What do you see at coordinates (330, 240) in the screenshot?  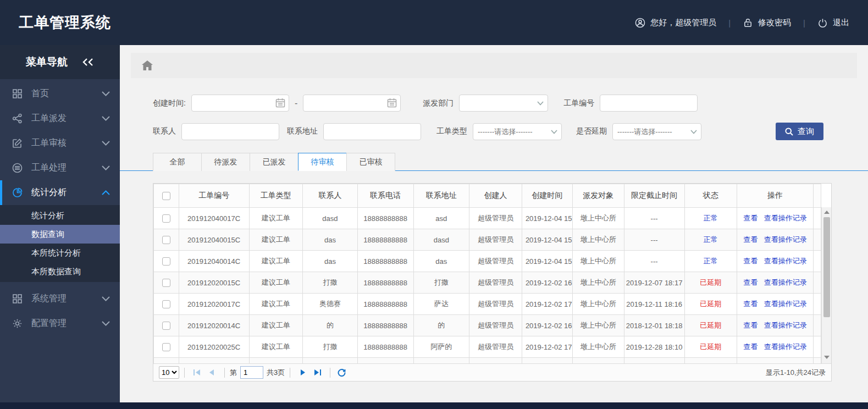 I see `cell-contact: das` at bounding box center [330, 240].